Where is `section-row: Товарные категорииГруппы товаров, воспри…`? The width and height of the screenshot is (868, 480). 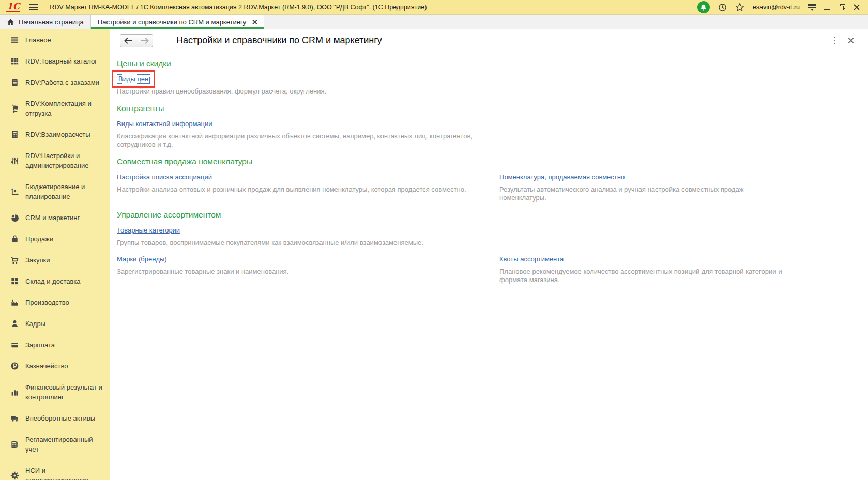 section-row: Товарные категорииГруппы товаров, воспри… is located at coordinates (492, 240).